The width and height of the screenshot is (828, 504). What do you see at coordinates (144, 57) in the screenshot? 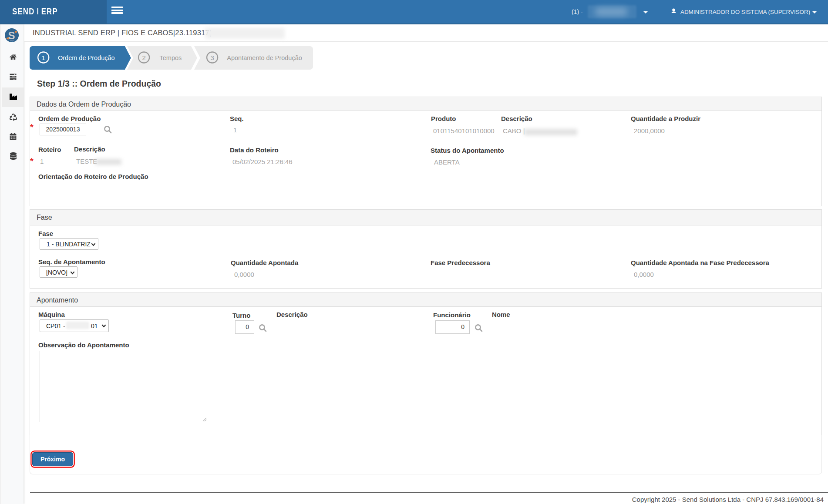
I see `svg-text: 2` at bounding box center [144, 57].